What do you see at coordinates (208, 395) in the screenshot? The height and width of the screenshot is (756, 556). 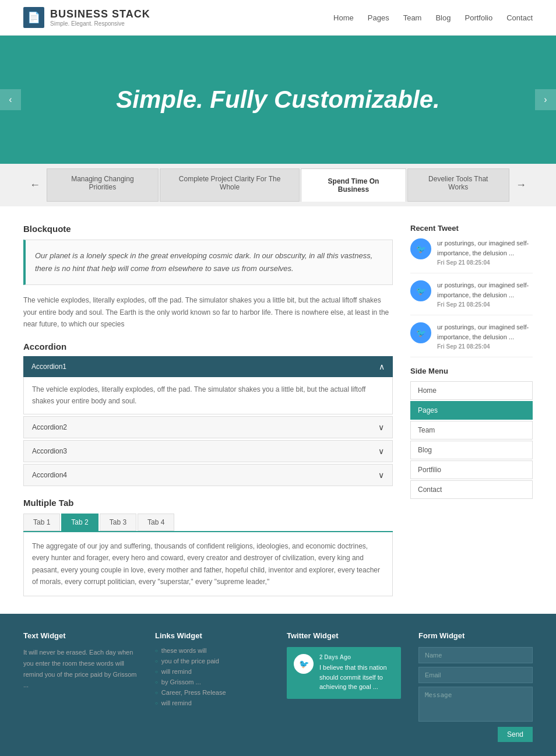 I see `accordion-body-1: The vehicle explodes, literally explodes…` at bounding box center [208, 395].